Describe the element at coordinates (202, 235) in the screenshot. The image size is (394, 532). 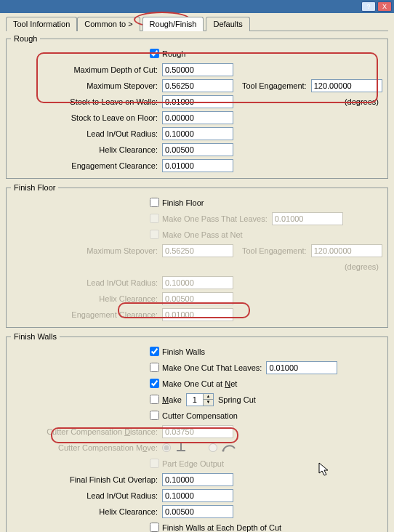
I see `ff-one-pass-net-label: Make One Pass at Net` at that location.